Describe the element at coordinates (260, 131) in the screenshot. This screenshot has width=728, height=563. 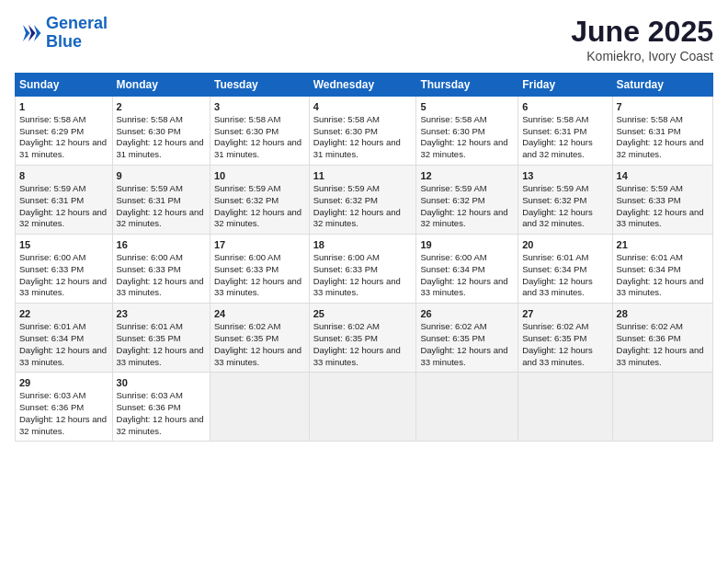
I see `calendar-cell: 3Sunrise: 5:58 AMSunset: 6:30 PMDaylight…` at that location.